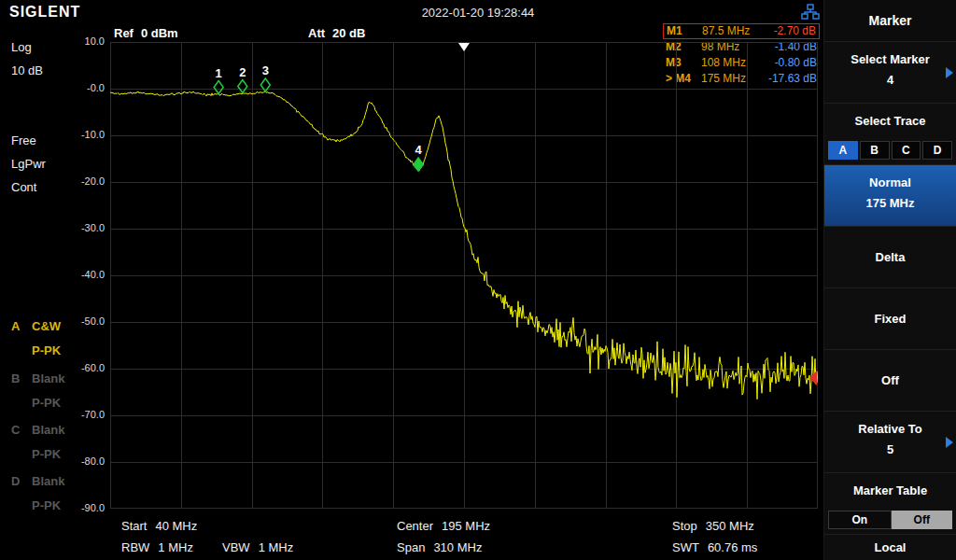 The width and height of the screenshot is (956, 560). What do you see at coordinates (176, 526) in the screenshot?
I see `start-value: 40 MHz` at bounding box center [176, 526].